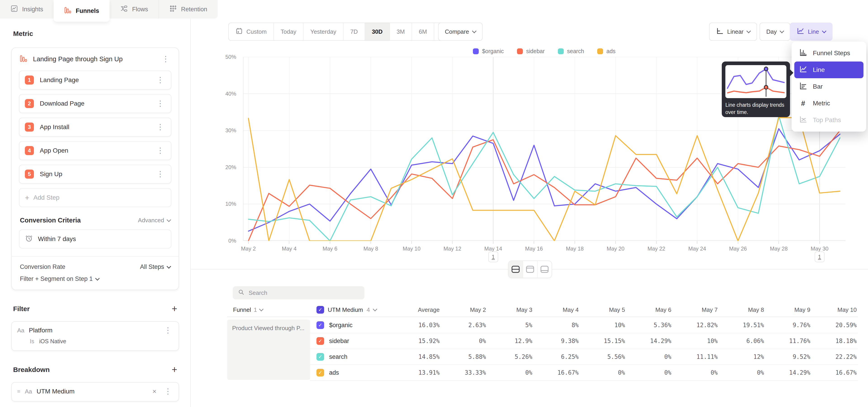 Image resolution: width=868 pixels, height=407 pixels. What do you see at coordinates (95, 280) in the screenshot?
I see `filter-segment-dropdown: Filter + Segment on Step 1` at bounding box center [95, 280].